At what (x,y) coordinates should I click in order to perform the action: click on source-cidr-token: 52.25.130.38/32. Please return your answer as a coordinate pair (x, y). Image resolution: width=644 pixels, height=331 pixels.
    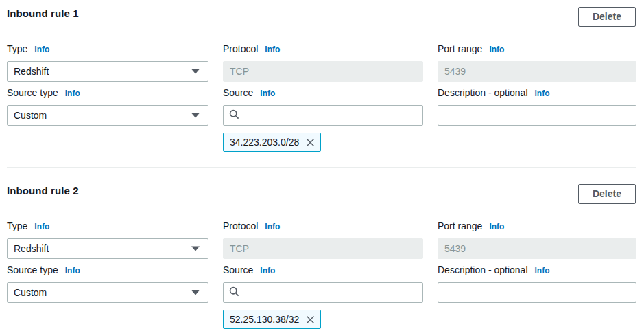
    Looking at the image, I should click on (272, 319).